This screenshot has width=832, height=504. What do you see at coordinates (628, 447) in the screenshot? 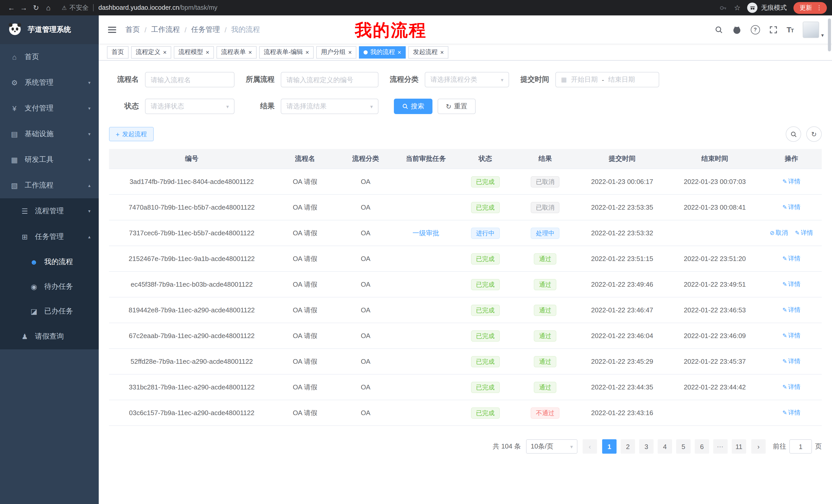
I see `page-button: 2` at bounding box center [628, 447].